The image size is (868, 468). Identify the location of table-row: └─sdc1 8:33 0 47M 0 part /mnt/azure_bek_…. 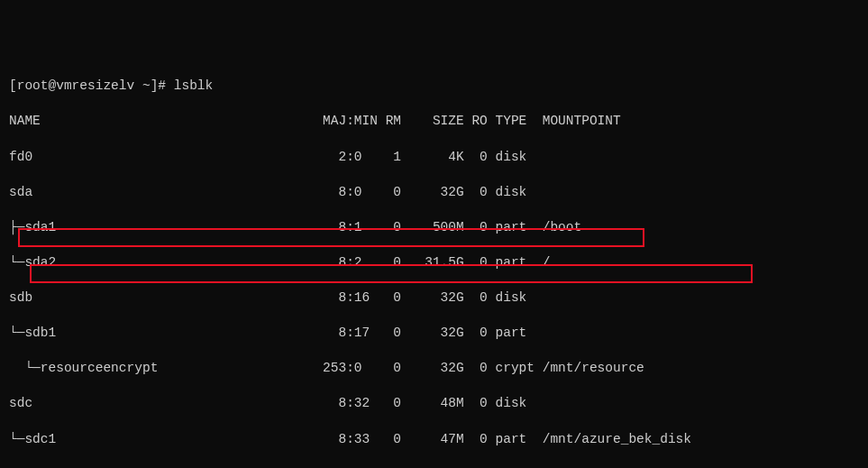
(434, 440).